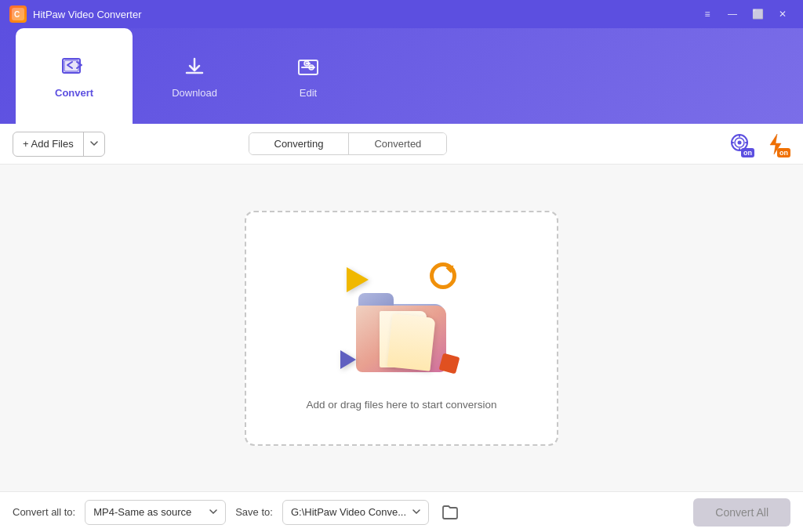 This screenshot has width=803, height=532. What do you see at coordinates (745, 14) in the screenshot?
I see `window-controls: ≡ — ⬜ ✕` at bounding box center [745, 14].